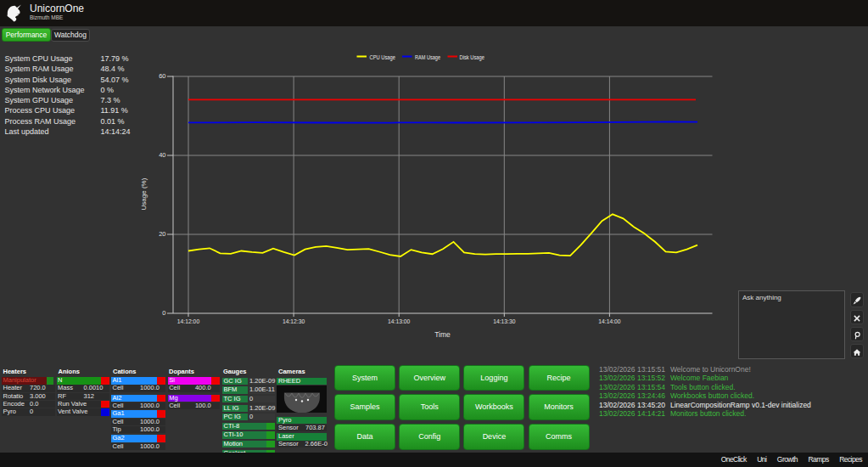 The image size is (868, 467). What do you see at coordinates (504, 321) in the screenshot?
I see `svg-text: 14:13:30` at bounding box center [504, 321].